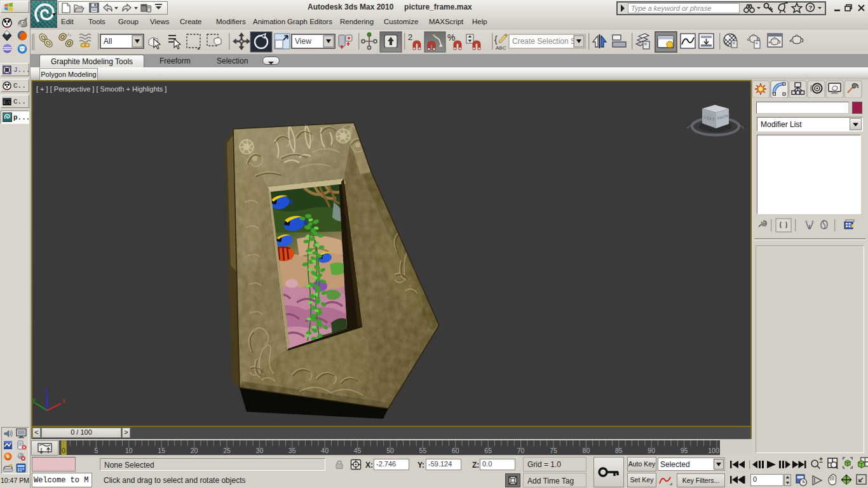 Image resolution: width=868 pixels, height=488 pixels. Describe the element at coordinates (325, 451) in the screenshot. I see `svg-text: 40` at that location.